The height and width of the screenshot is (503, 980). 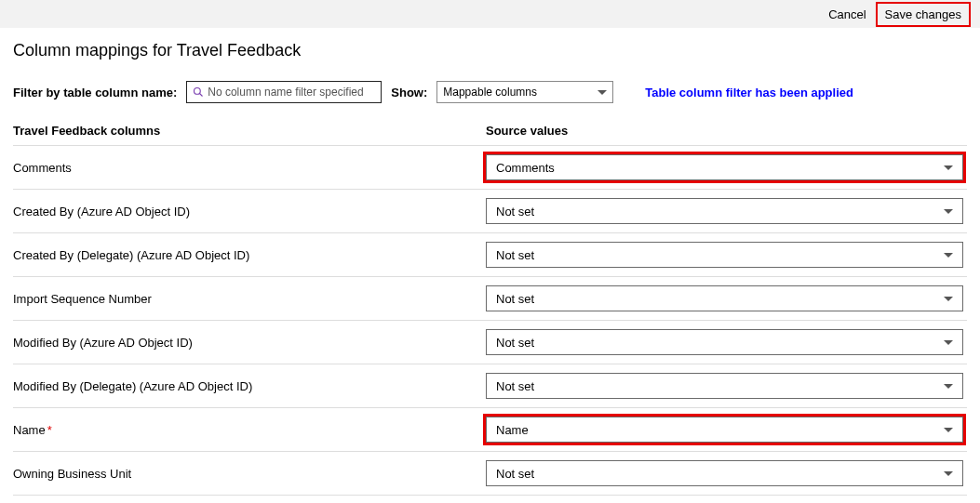 What do you see at coordinates (525, 92) in the screenshot?
I see `show-select: Mappable columns` at bounding box center [525, 92].